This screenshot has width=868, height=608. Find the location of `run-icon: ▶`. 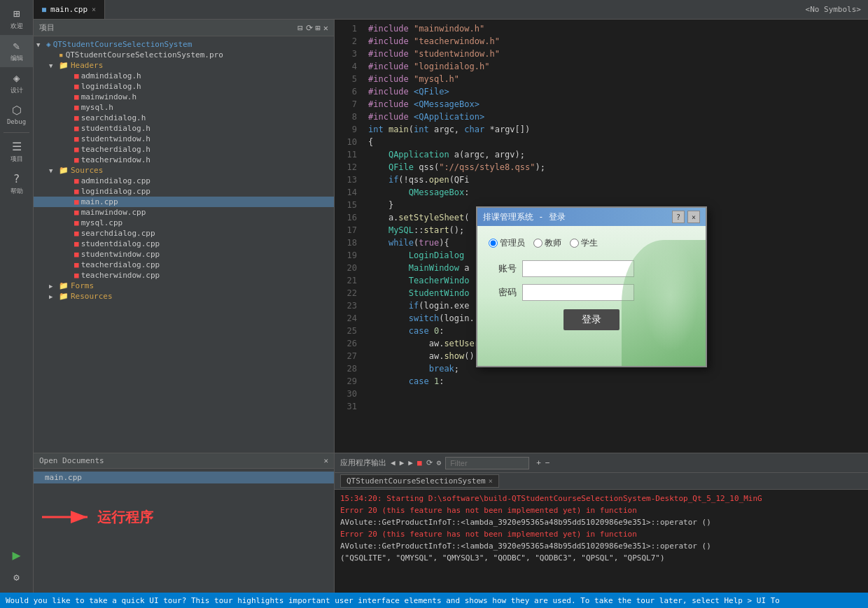

run-icon: ▶ is located at coordinates (16, 555).